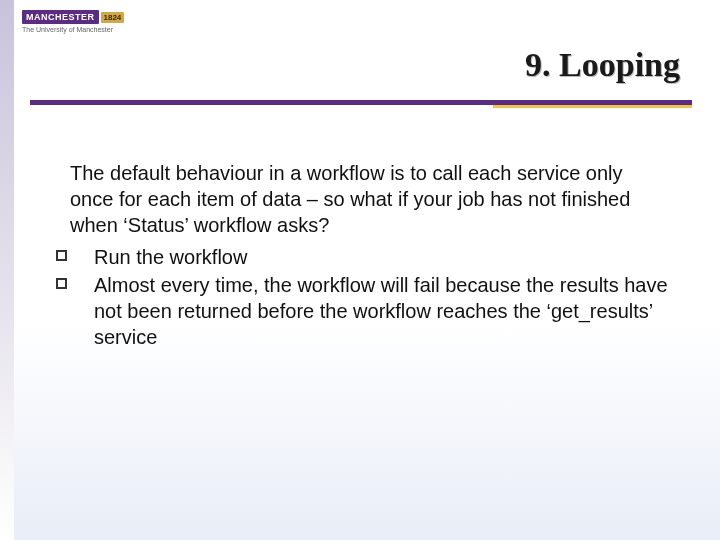  I want to click on divider, so click(361, 104).